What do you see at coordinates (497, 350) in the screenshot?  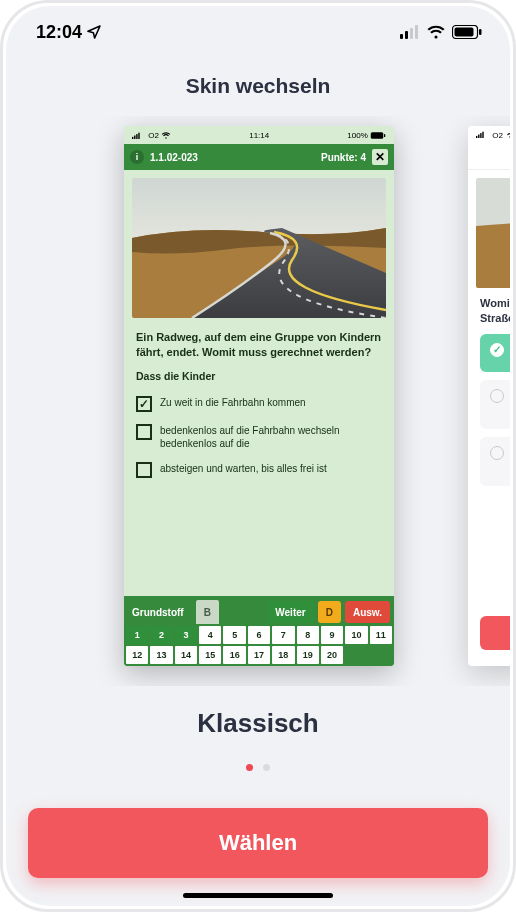 I see `check-circle-icon` at bounding box center [497, 350].